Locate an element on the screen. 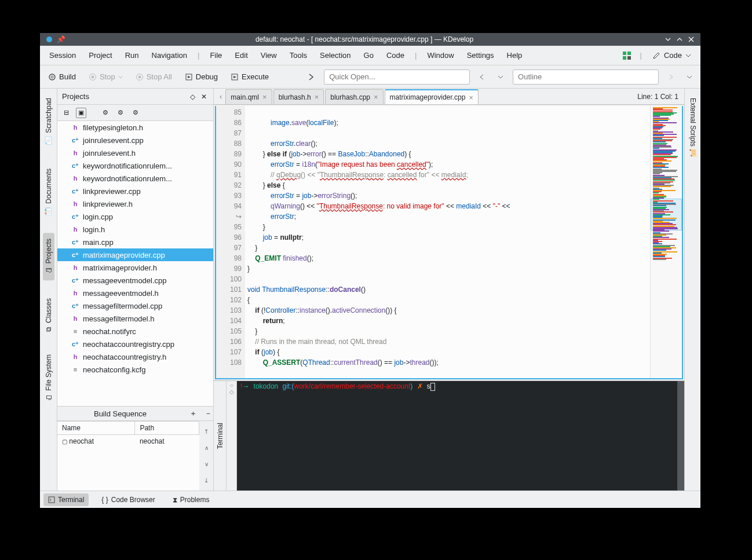 The height and width of the screenshot is (560, 752). prev-button is located at coordinates (482, 77).